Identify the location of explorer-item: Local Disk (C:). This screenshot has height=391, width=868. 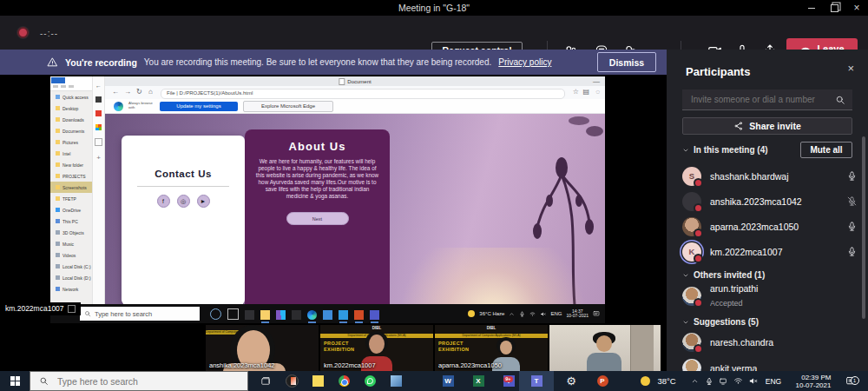
(71, 266).